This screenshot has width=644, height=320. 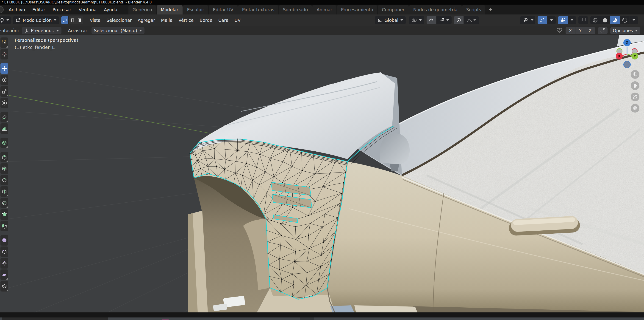 What do you see at coordinates (572, 20) in the screenshot?
I see `overlays-dropdown` at bounding box center [572, 20].